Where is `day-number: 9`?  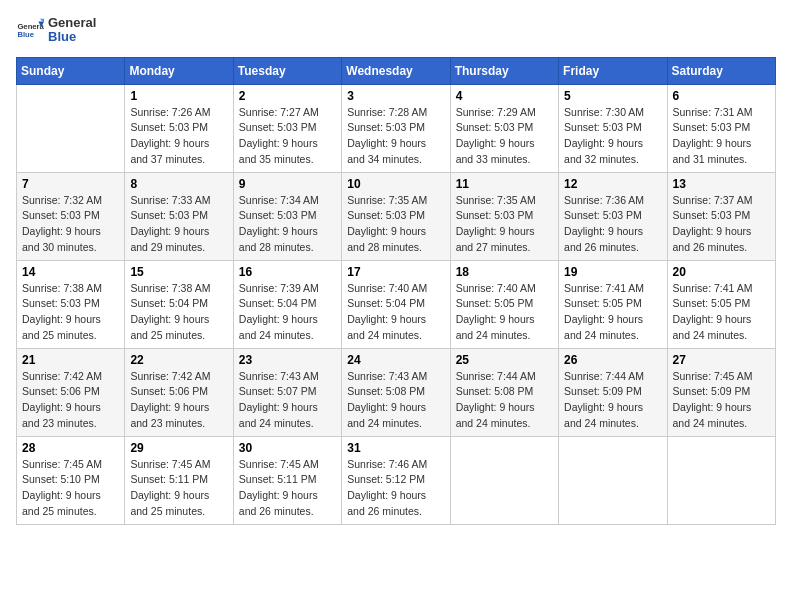
day-number: 9 is located at coordinates (288, 184).